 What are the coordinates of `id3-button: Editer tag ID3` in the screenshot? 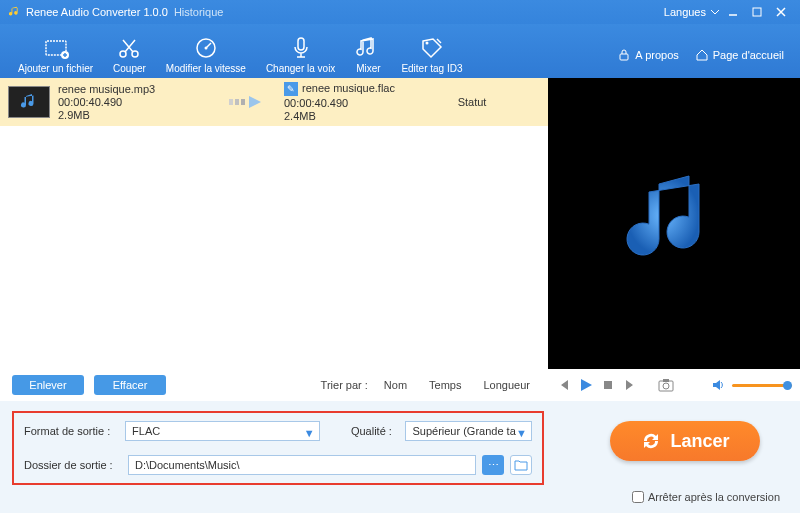 It's located at (432, 54).